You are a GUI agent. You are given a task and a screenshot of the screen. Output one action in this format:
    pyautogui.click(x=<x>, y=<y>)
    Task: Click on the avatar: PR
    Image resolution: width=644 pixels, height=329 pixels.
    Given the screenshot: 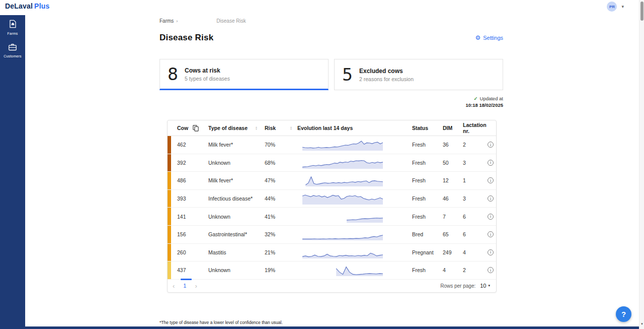 What is the action you would take?
    pyautogui.click(x=612, y=7)
    